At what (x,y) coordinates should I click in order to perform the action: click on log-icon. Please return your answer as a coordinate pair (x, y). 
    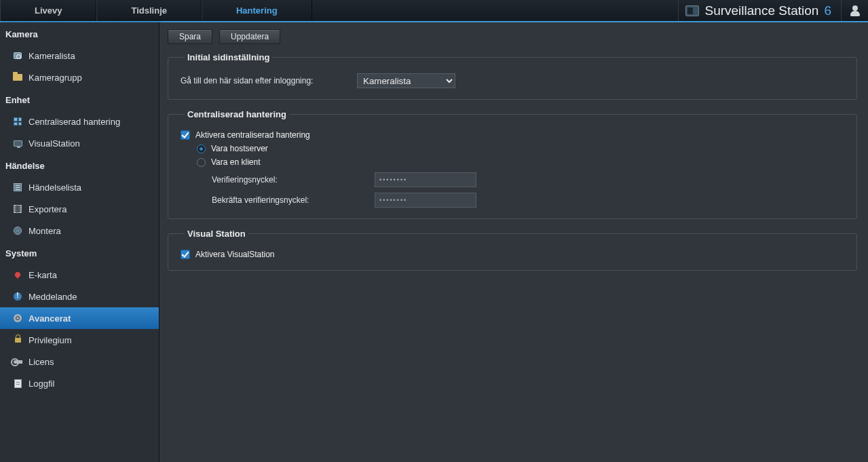
    Looking at the image, I should click on (18, 383).